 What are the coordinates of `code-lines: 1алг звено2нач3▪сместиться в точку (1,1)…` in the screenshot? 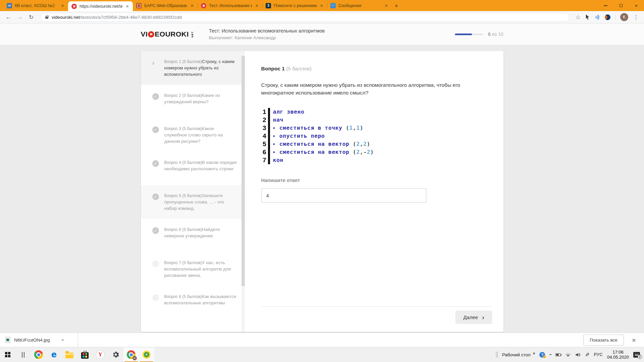 It's located at (377, 136).